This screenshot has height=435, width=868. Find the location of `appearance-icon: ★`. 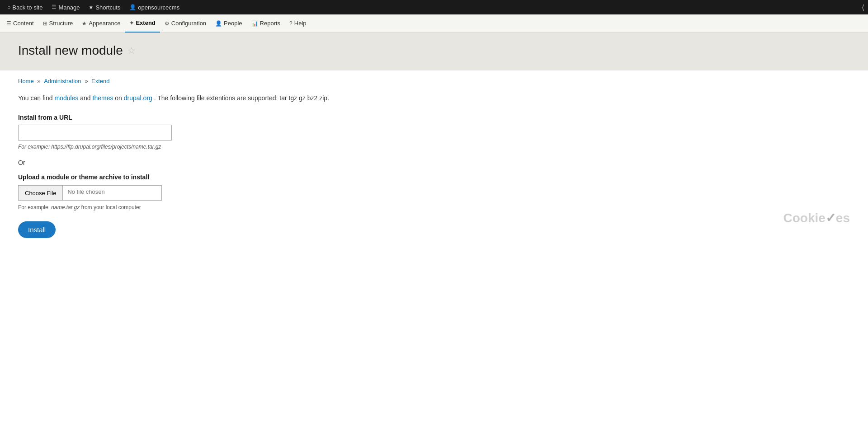

appearance-icon: ★ is located at coordinates (84, 23).